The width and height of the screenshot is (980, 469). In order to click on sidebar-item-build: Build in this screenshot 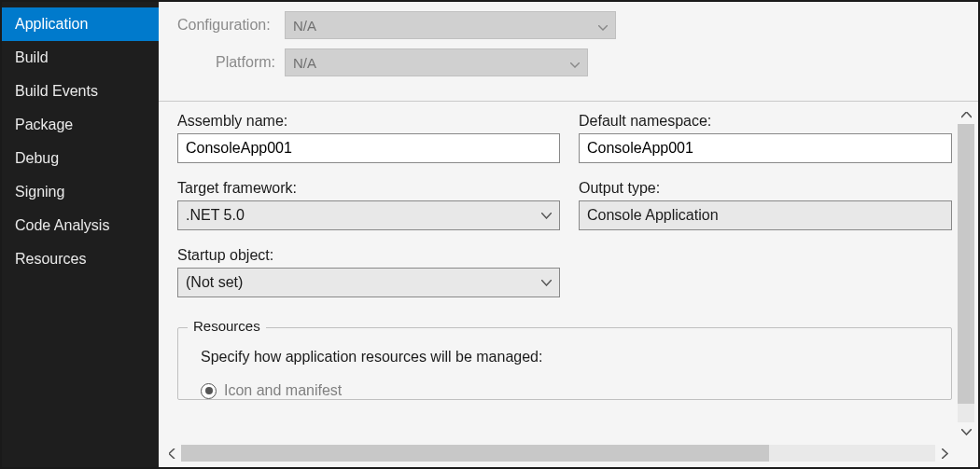, I will do `click(80, 58)`.